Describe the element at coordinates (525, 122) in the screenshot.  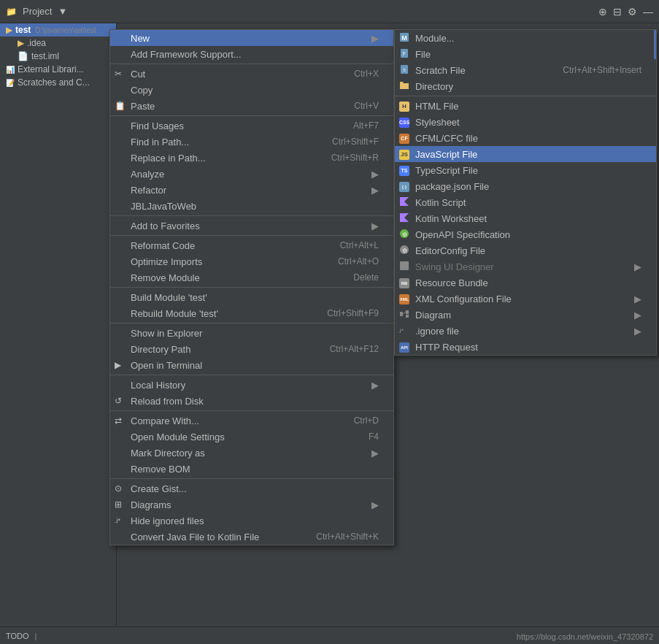
I see `submenu-item-stylesheet: CSS Stylesheet` at that location.